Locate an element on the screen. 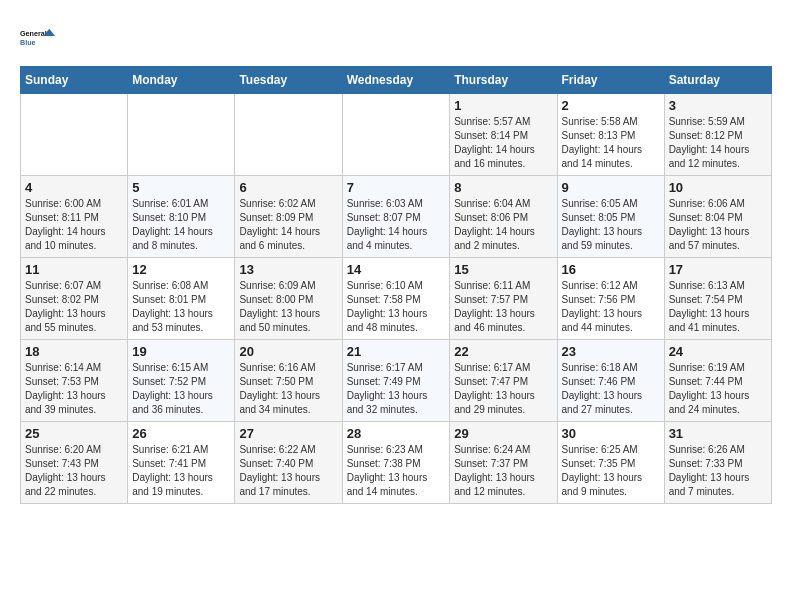  day-info: Sunrise: 6:12 AM Sunset: 7:56 PM Dayligh… is located at coordinates (611, 307).